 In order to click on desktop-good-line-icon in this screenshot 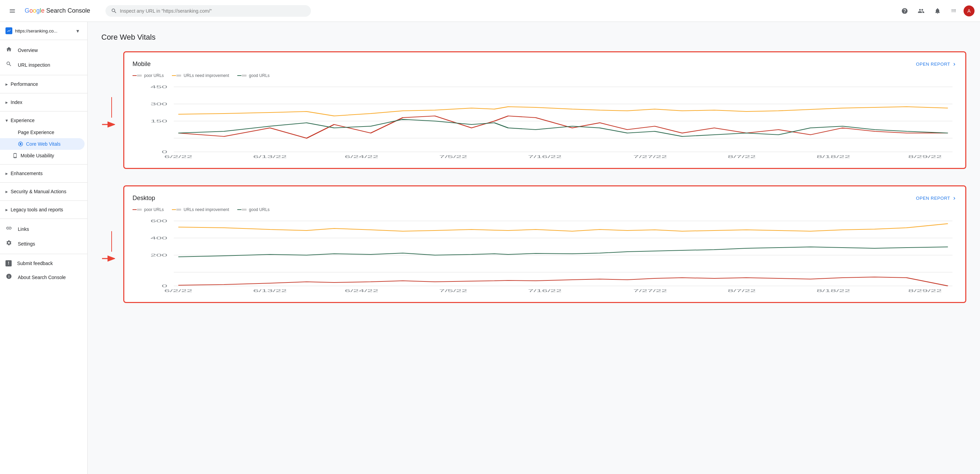, I will do `click(242, 210)`.